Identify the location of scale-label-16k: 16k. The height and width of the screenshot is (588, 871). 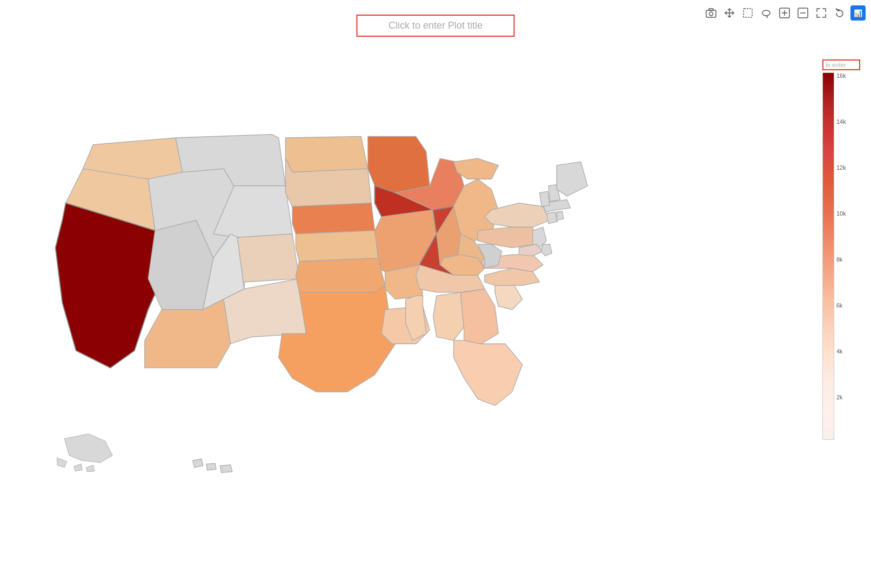
(841, 76).